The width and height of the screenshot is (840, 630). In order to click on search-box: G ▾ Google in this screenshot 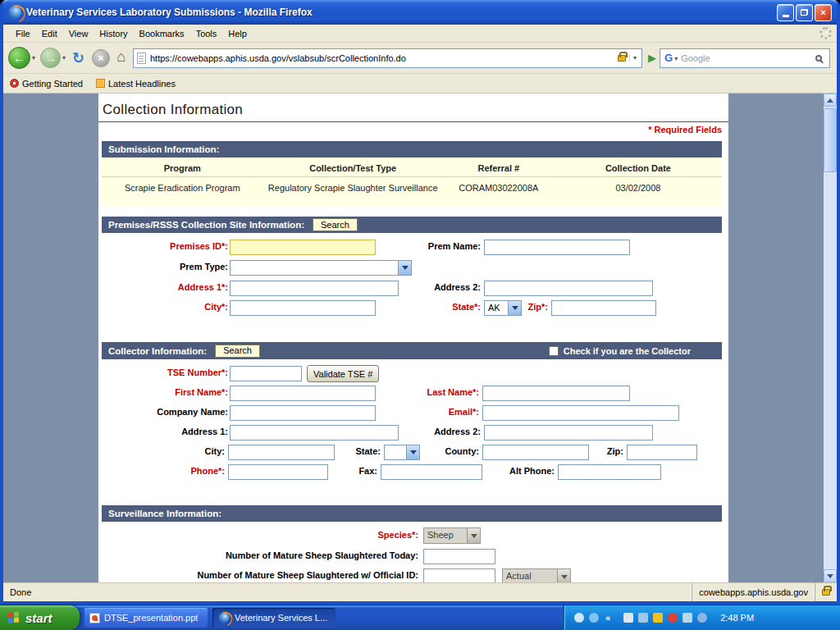, I will do `click(745, 58)`.